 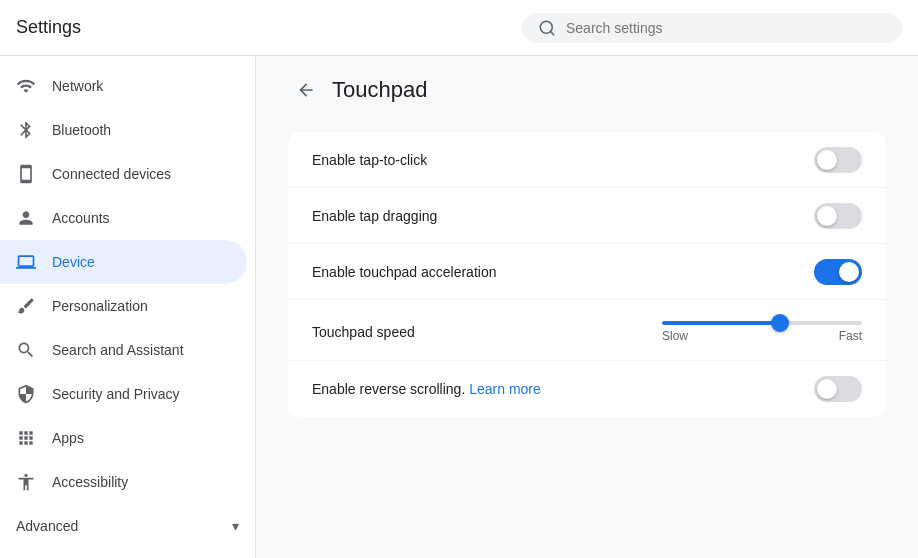 I want to click on sidebar-item-personalization: Personalization, so click(x=124, y=306).